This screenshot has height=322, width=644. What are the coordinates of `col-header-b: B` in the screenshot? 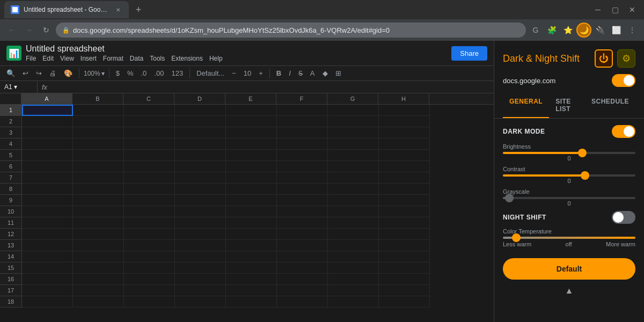 It's located at (98, 99).